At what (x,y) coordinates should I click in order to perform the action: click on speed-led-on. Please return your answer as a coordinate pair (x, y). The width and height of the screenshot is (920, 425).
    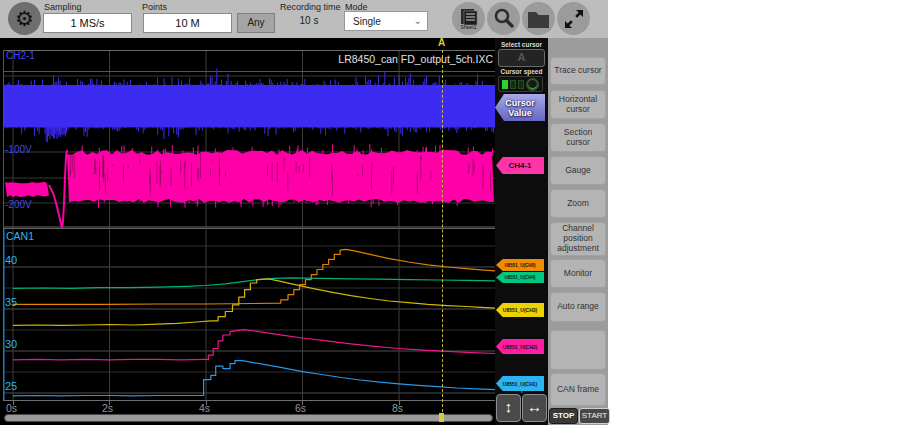
    Looking at the image, I should click on (505, 84).